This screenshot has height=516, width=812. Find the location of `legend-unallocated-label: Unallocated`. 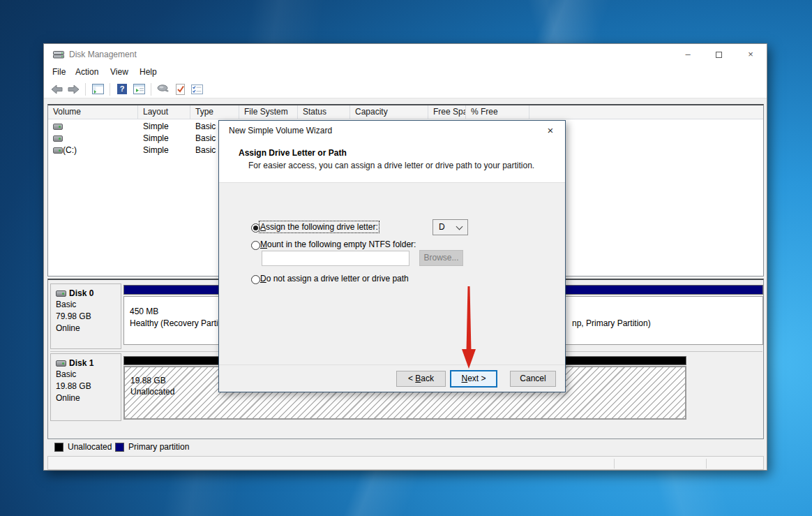

legend-unallocated-label: Unallocated is located at coordinates (89, 447).